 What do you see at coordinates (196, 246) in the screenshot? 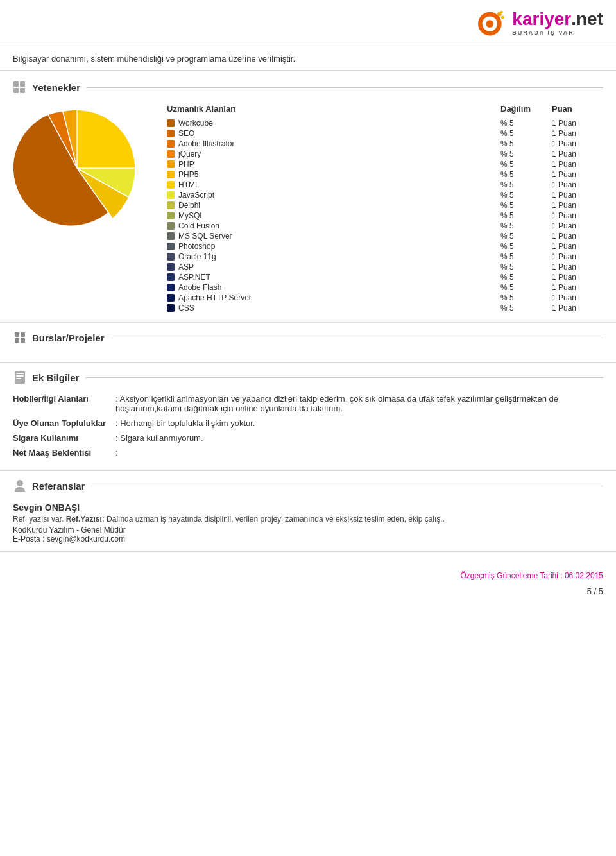
I see `skill-name-text: Photoshop` at bounding box center [196, 246].